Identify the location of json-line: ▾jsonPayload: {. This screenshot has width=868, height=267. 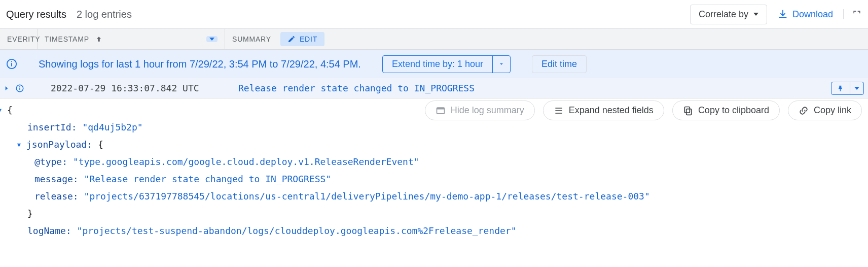
(434, 145).